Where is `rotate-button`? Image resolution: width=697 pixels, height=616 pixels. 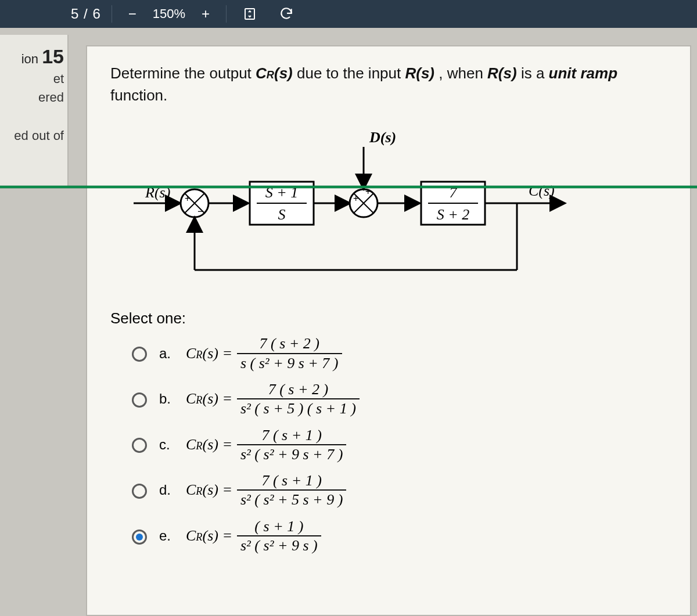
rotate-button is located at coordinates (286, 14).